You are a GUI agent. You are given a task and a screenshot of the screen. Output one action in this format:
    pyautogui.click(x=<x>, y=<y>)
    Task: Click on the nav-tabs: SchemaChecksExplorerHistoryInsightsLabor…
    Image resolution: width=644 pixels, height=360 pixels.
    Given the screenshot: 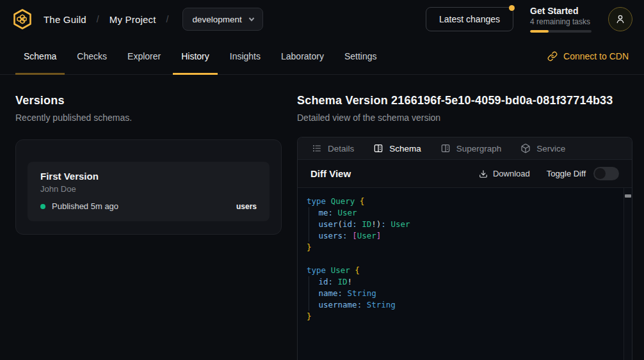 What is the action you would take?
    pyautogui.click(x=202, y=56)
    